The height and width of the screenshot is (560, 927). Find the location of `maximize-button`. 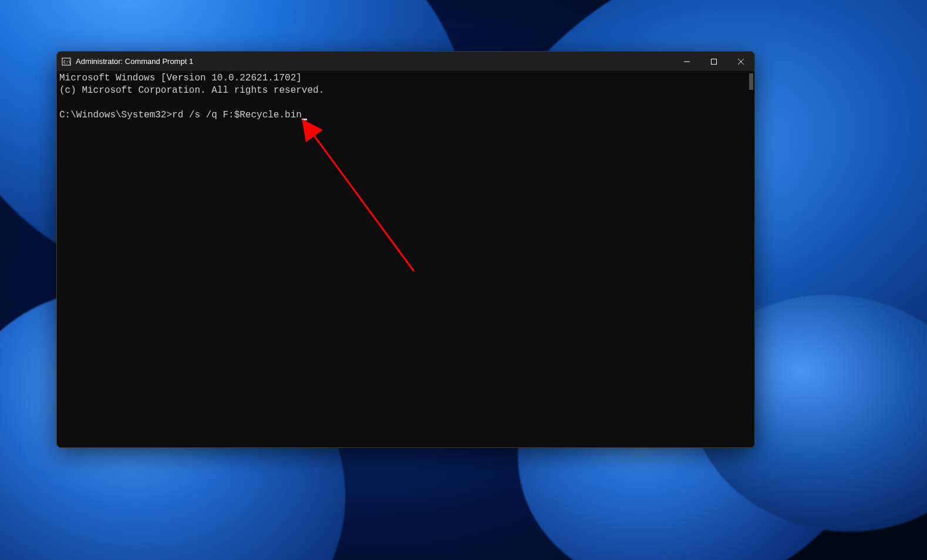

maximize-button is located at coordinates (714, 61).